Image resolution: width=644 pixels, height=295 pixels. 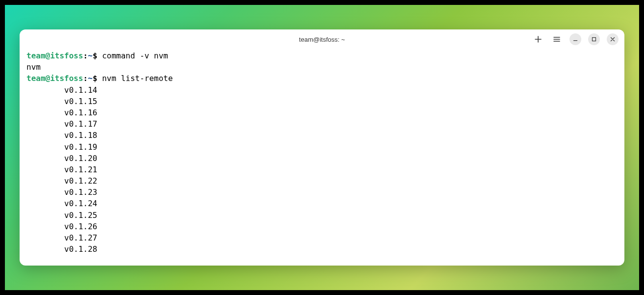 I want to click on version-item: v0.1.27, so click(x=322, y=238).